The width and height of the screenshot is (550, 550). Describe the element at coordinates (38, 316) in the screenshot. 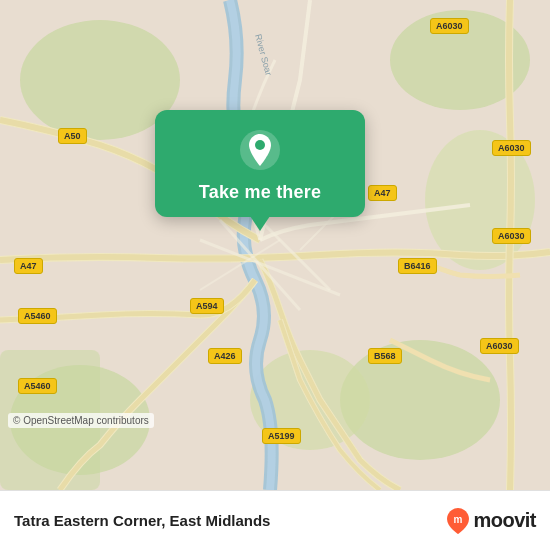

I see `road-badge-a5460-1: A5460` at that location.